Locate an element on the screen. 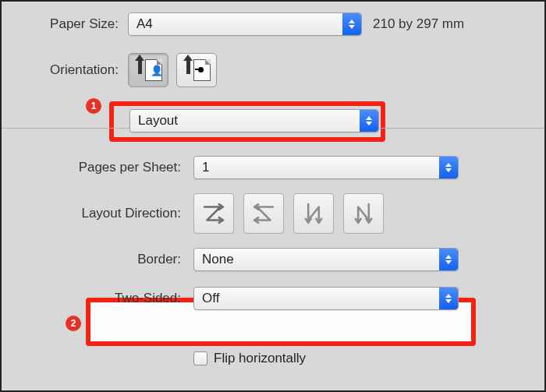  orientation-label: Orientation: is located at coordinates (68, 70).